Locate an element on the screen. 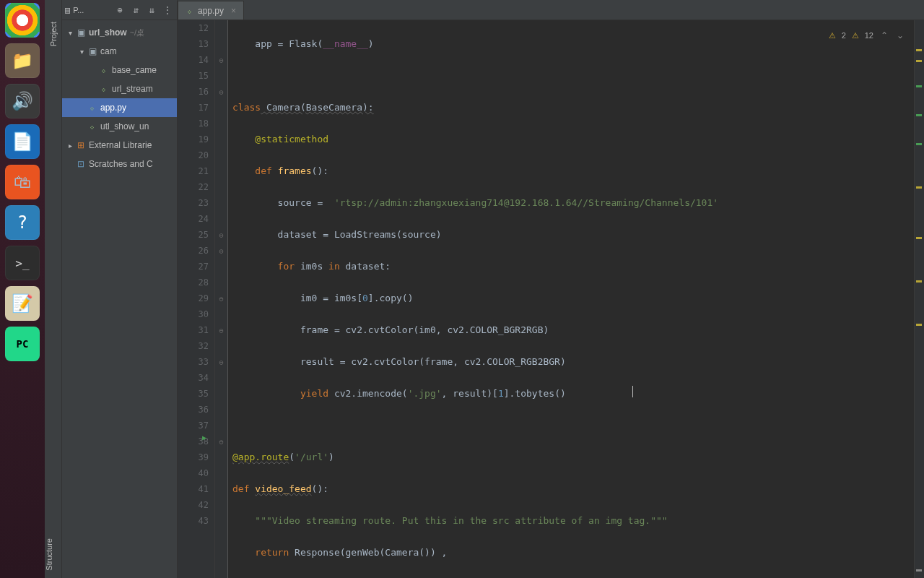 The width and height of the screenshot is (924, 578). project-tool-window: ▤ P... ⊕ ⇵ ⇊ ⋮ ▾ ▣ url_show ~/桌 is located at coordinates (120, 289).